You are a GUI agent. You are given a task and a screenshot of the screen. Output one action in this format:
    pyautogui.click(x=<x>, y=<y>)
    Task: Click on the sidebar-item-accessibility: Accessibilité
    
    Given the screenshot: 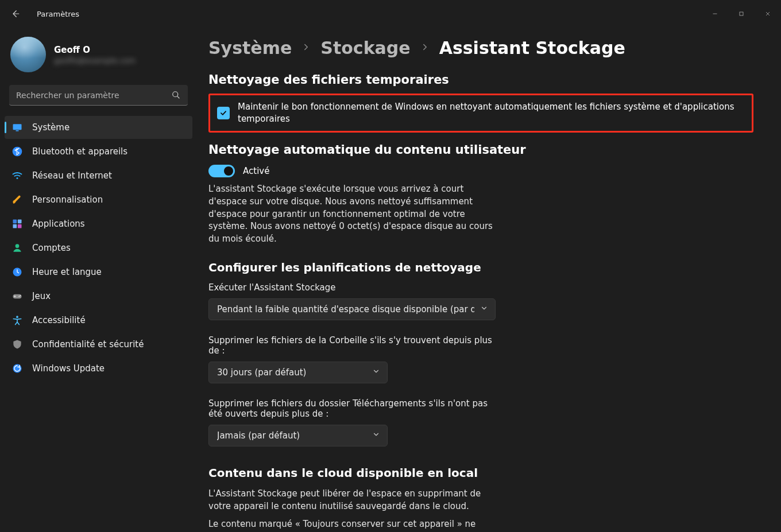 What is the action you would take?
    pyautogui.click(x=99, y=320)
    